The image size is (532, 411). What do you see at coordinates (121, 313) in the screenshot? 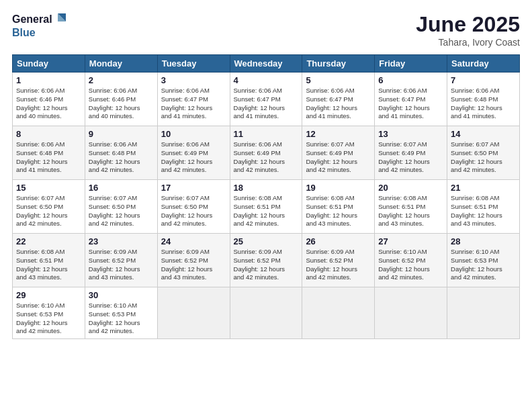
I see `table-row: 30Sunrise: 6:10 AM Sunset: 6:53 PM Dayli…` at bounding box center [121, 313].